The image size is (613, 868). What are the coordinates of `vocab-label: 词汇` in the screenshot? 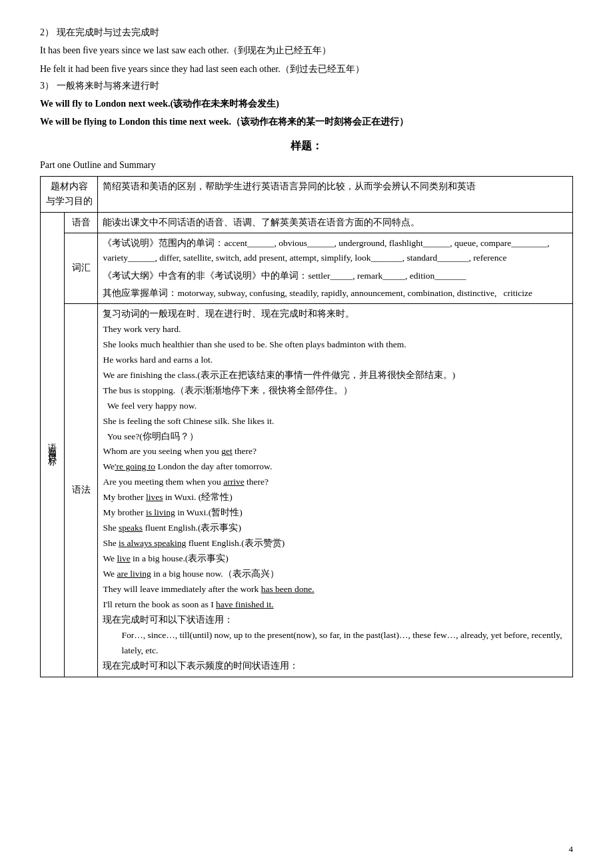 It's located at (81, 268).